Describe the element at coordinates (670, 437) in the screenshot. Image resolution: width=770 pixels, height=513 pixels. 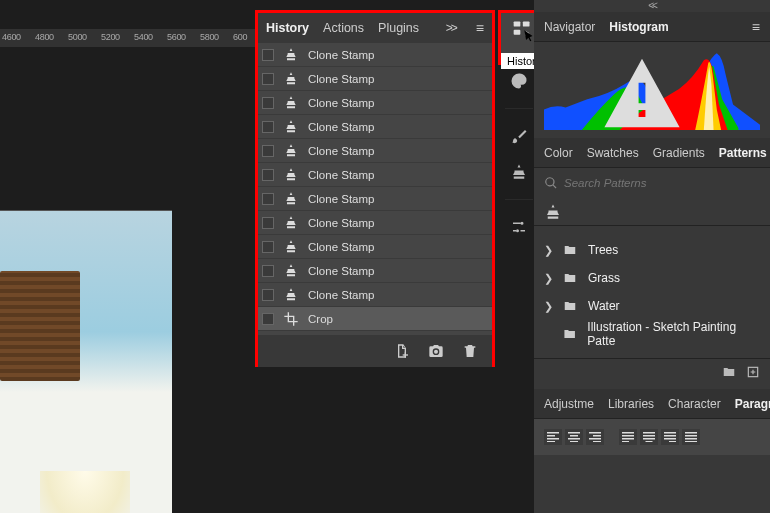
I see `justify-last-right-button` at that location.